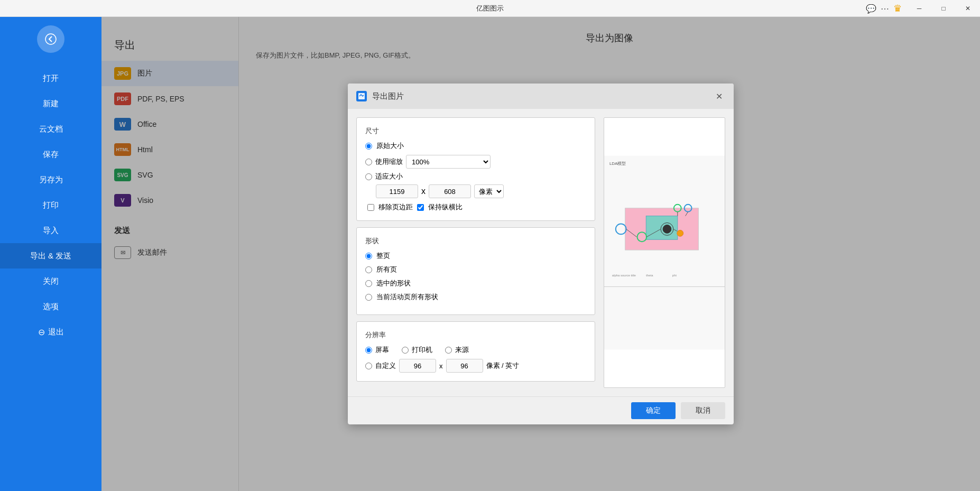 This screenshot has height=491, width=980. I want to click on whole-page-radio, so click(369, 256).